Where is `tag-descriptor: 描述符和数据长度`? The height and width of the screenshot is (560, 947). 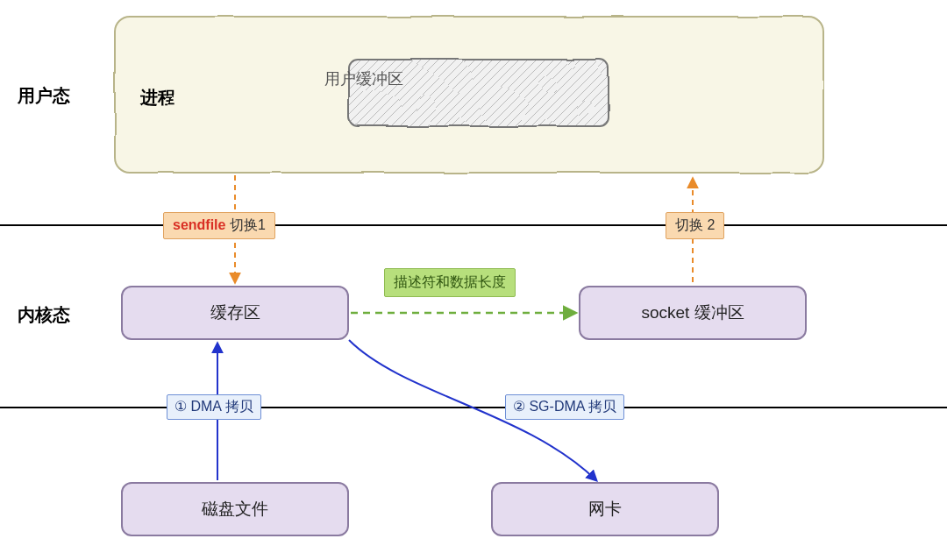 tag-descriptor: 描述符和数据长度 is located at coordinates (450, 282).